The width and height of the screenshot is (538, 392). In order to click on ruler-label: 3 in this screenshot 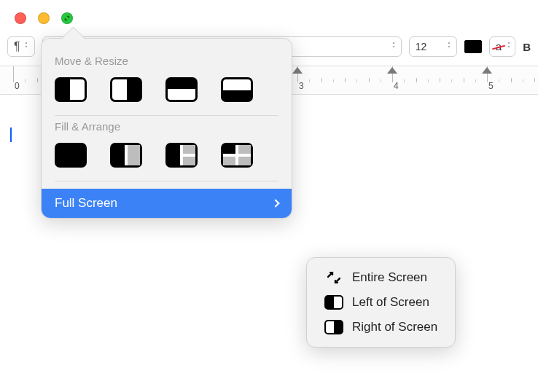, I will do `click(302, 86)`.